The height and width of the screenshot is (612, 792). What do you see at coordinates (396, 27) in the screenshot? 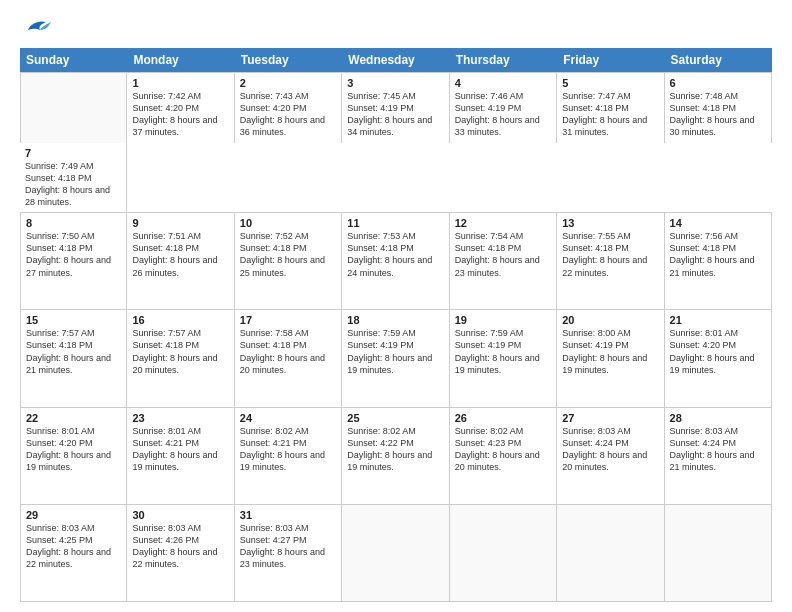
I see `header` at bounding box center [396, 27].